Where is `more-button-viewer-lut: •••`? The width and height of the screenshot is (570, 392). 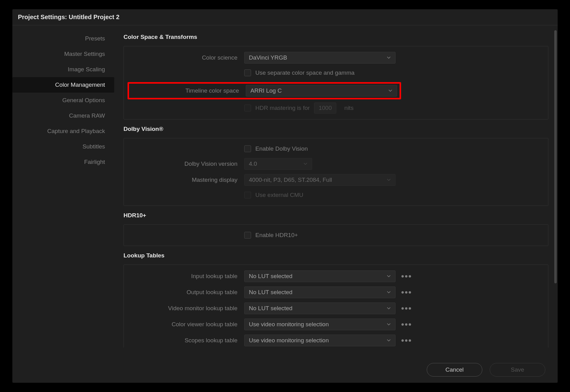 more-button-viewer-lut: ••• is located at coordinates (406, 324).